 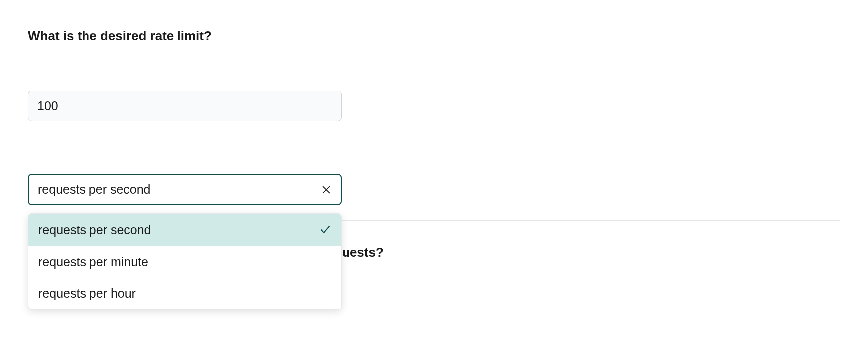 I want to click on unit-dropdown: requests per second requests per minute …, so click(x=185, y=262).